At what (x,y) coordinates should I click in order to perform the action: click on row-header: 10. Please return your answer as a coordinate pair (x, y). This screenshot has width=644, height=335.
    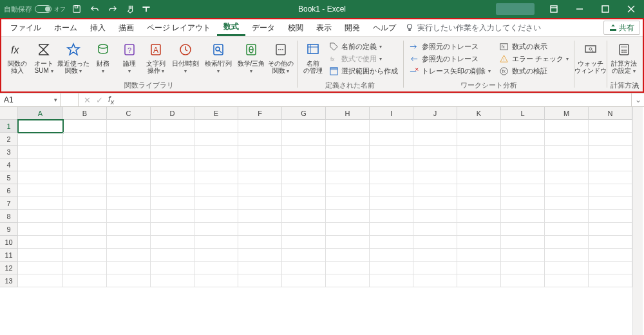
    Looking at the image, I should click on (9, 242).